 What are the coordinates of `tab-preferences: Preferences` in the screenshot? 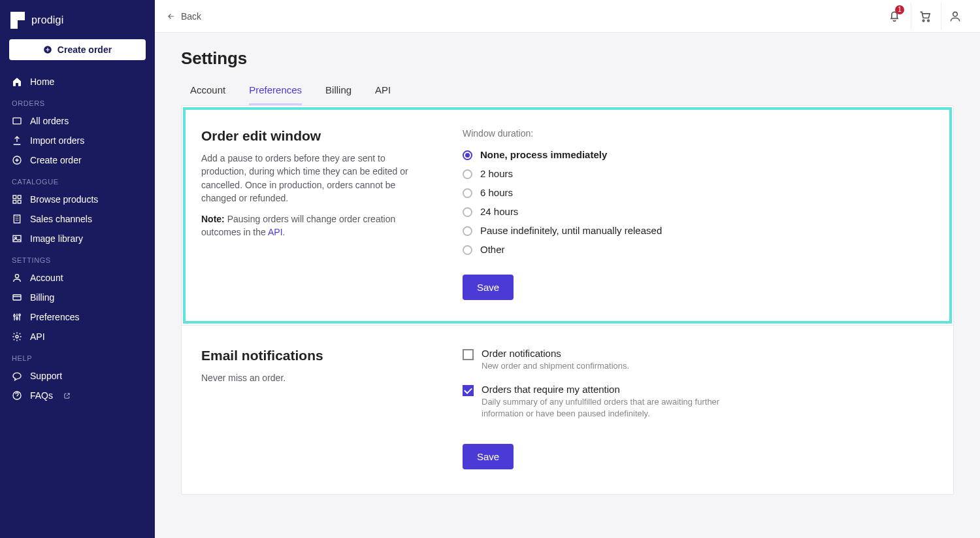 It's located at (276, 93).